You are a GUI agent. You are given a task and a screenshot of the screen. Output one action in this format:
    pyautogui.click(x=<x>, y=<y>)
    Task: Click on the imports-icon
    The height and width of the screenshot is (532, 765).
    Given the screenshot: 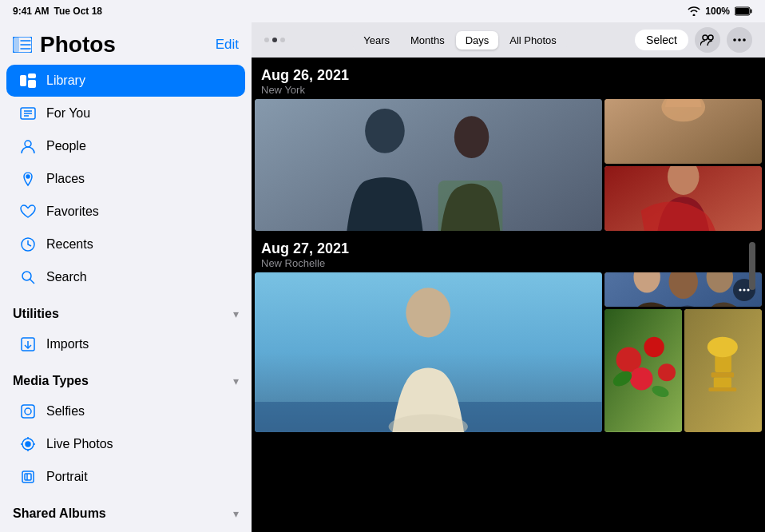 What is the action you would take?
    pyautogui.click(x=28, y=344)
    